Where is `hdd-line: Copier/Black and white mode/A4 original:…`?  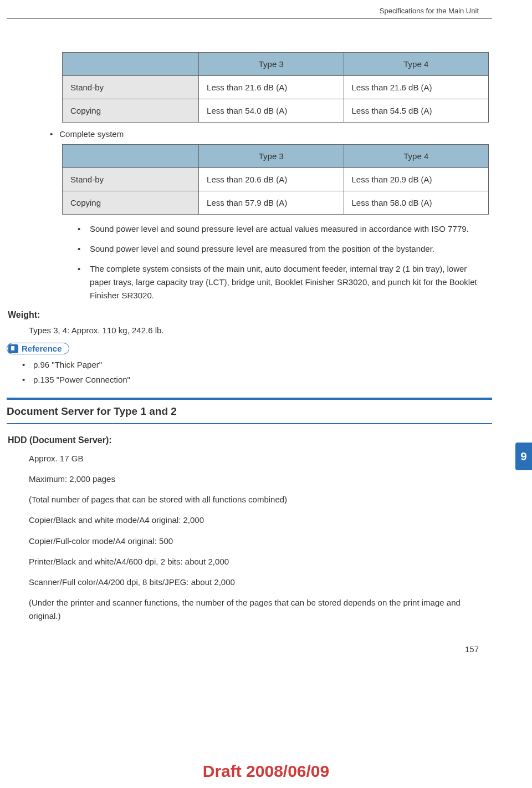
hdd-line: Copier/Black and white mode/A4 original:… is located at coordinates (260, 520).